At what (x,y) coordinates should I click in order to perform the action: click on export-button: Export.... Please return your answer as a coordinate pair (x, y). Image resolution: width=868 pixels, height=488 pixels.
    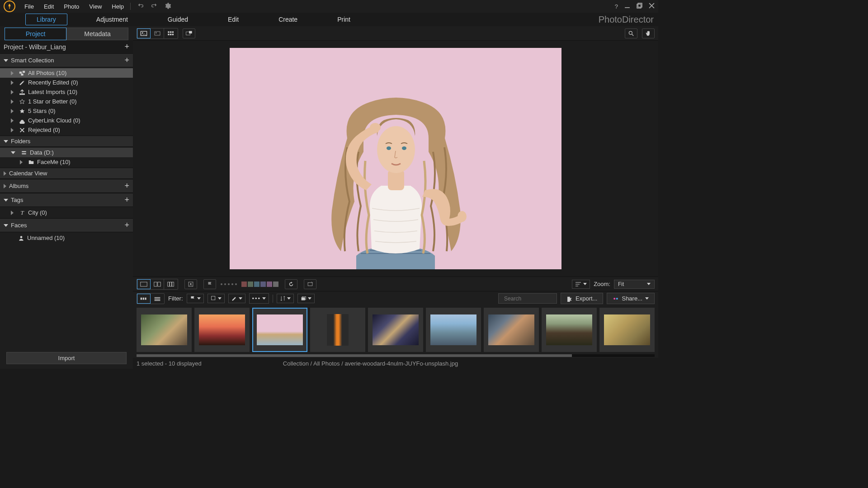
    Looking at the image, I should click on (582, 298).